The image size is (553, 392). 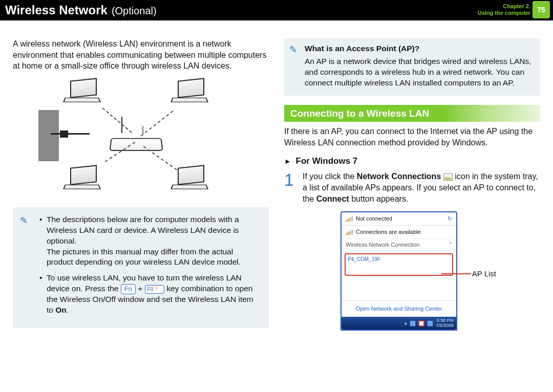 What do you see at coordinates (64, 134) in the screenshot?
I see `wall-plug-graphic` at bounding box center [64, 134].